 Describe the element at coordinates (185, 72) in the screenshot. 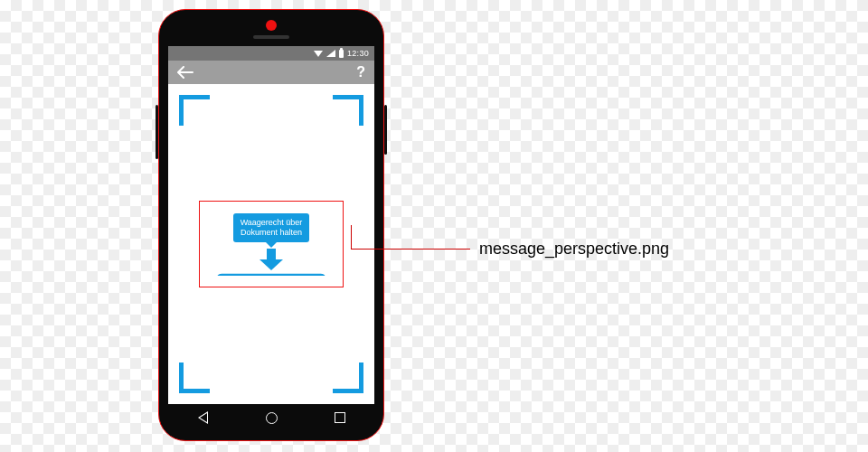

I see `back-button` at that location.